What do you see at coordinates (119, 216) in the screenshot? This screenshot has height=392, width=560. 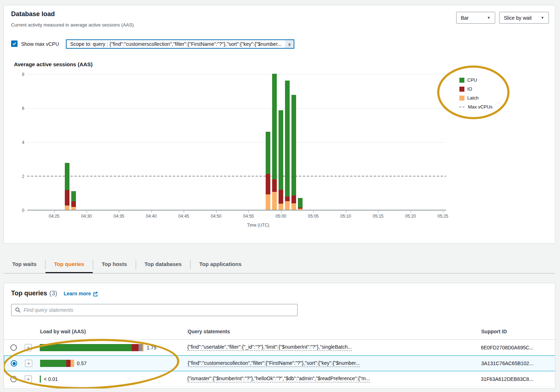 I see `x-axis-label: 04:35` at bounding box center [119, 216].